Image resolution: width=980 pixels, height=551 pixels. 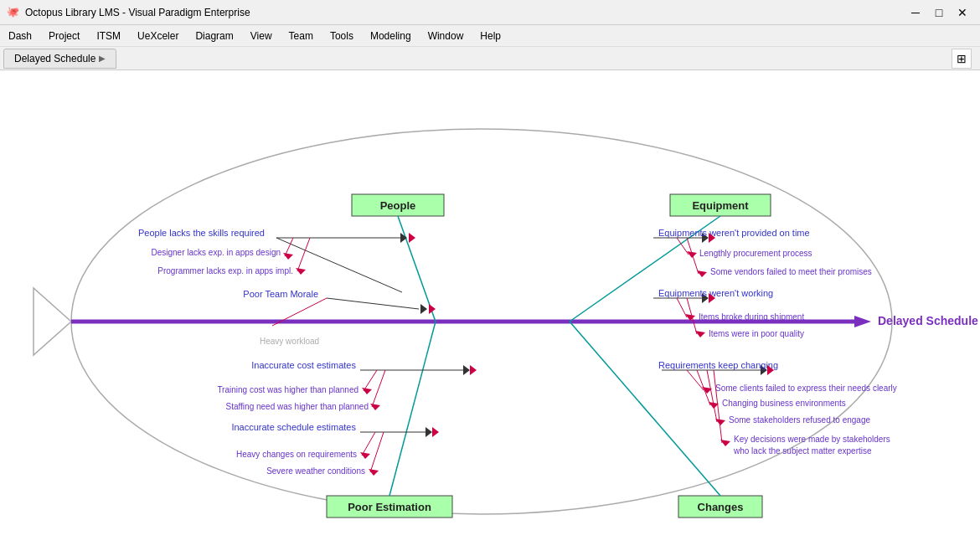 I want to click on menu-project: Project, so click(x=64, y=35).